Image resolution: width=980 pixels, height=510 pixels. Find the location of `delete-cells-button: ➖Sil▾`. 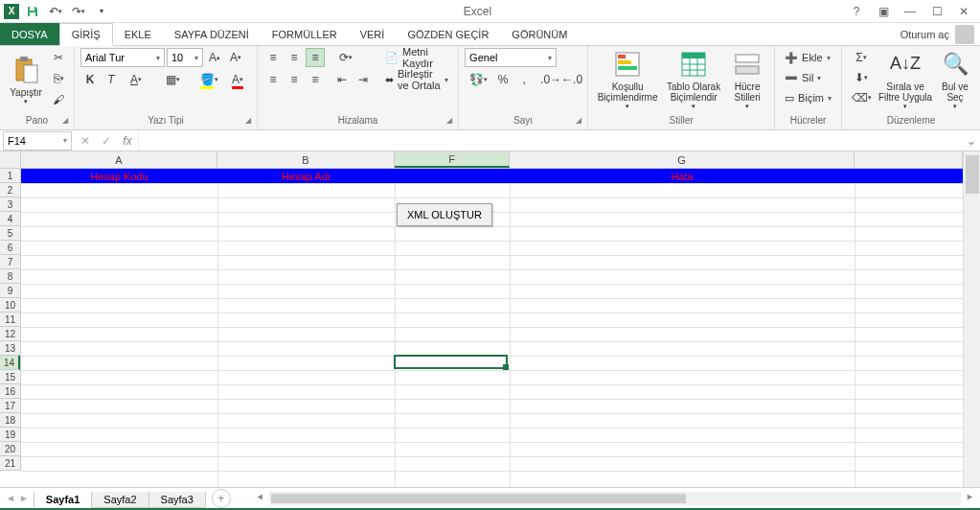

delete-cells-button: ➖Sil▾ is located at coordinates (803, 78).